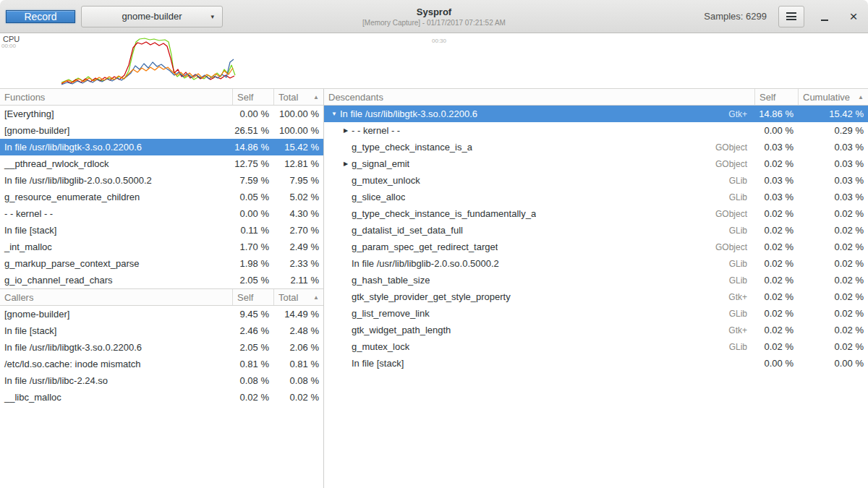 Image resolution: width=868 pixels, height=488 pixels. I want to click on descendants-row: ▶- - kernel - -0.00 %0.29 %, so click(596, 130).